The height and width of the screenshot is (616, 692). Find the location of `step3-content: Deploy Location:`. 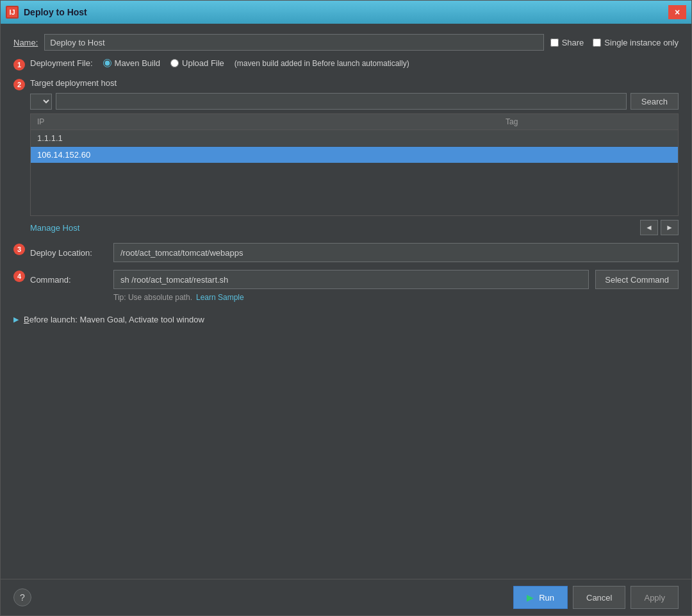

step3-content: Deploy Location: is located at coordinates (354, 253).